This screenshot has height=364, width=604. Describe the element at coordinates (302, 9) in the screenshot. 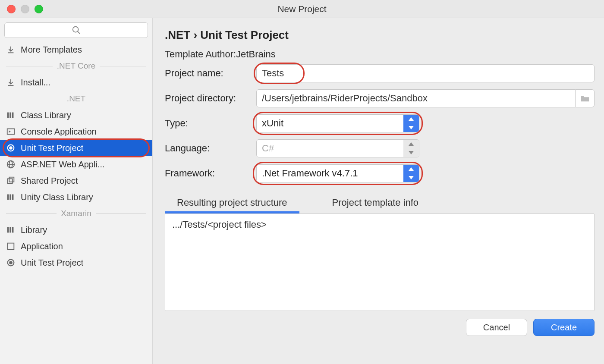

I see `window-title: New Project` at that location.